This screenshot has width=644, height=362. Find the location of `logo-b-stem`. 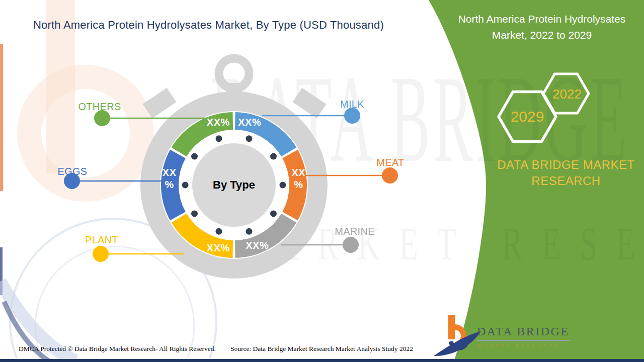

logo-b-stem is located at coordinates (452, 327).